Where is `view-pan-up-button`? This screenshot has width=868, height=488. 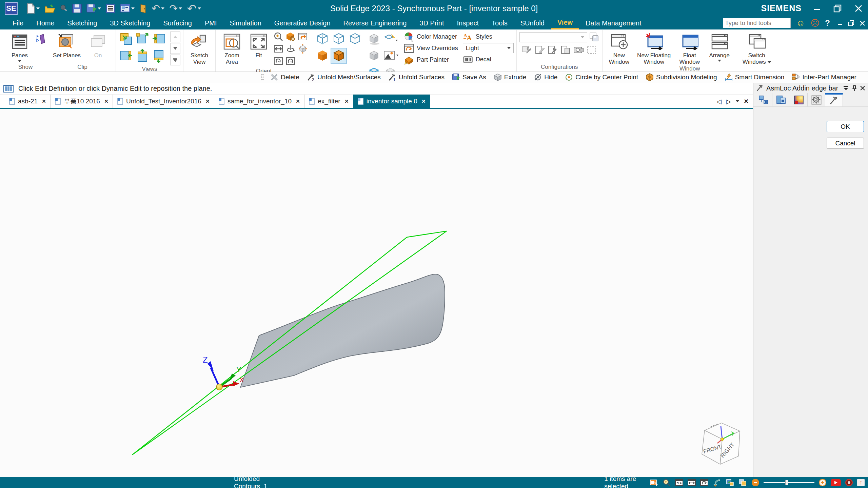
view-pan-up-button is located at coordinates (142, 56).